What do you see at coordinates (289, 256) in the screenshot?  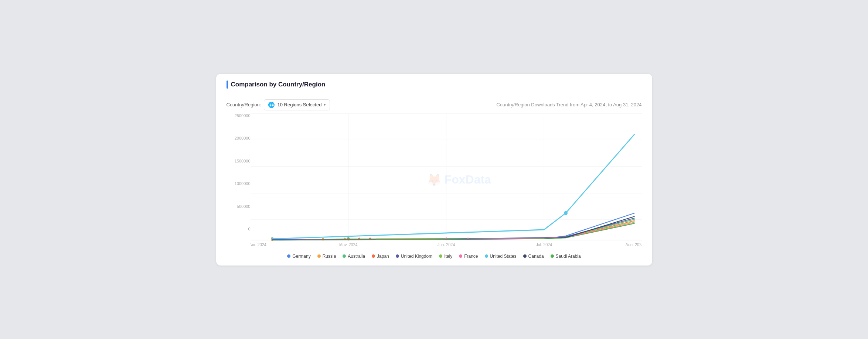 I see `legend-dot-germany` at bounding box center [289, 256].